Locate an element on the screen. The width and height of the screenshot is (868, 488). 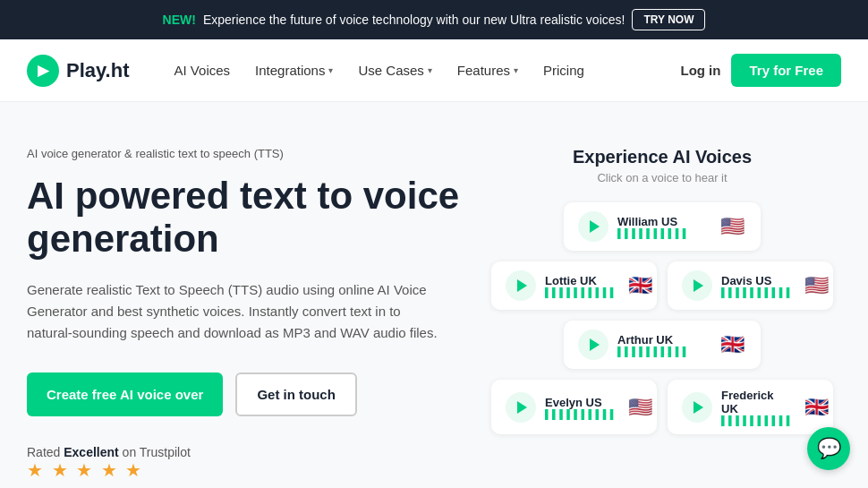
voices-row-3: Arthur UK ▌▌▌▌▌▌▌▌▌▌ 🇬🇧 is located at coordinates (662, 345).